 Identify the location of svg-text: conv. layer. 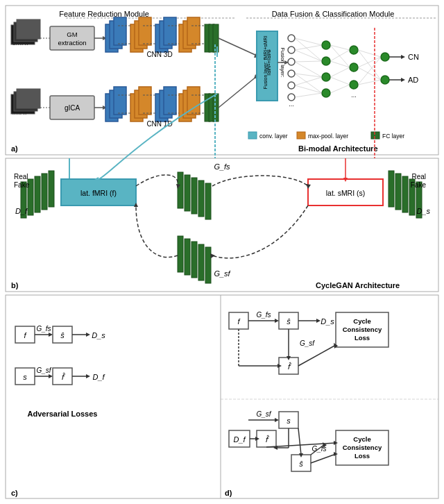
(273, 136).